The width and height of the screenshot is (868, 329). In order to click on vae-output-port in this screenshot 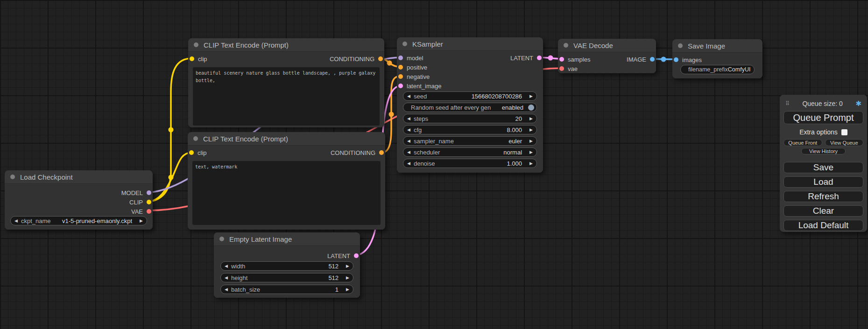, I will do `click(149, 211)`.